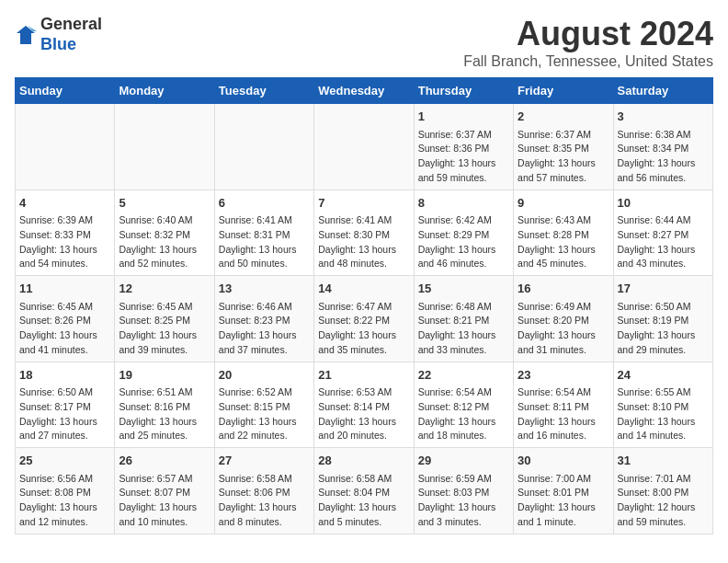 This screenshot has width=728, height=563. Describe the element at coordinates (463, 319) in the screenshot. I see `calendar-cell: 15Sunrise: 6:48 AM Sunset: 8:21 PM Dayli…` at that location.